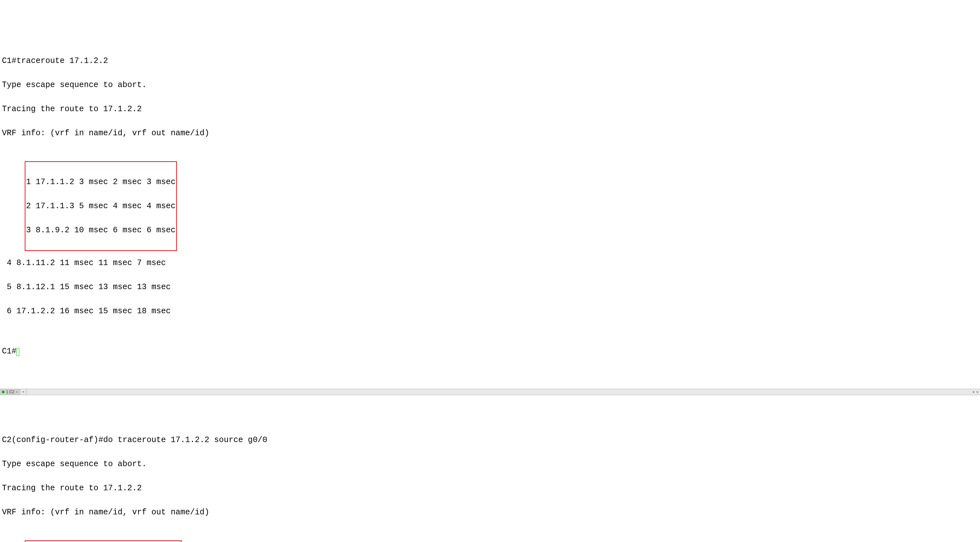 The width and height of the screenshot is (980, 542). What do you see at coordinates (10, 392) in the screenshot?
I see `tab-label: 1 C2` at bounding box center [10, 392].